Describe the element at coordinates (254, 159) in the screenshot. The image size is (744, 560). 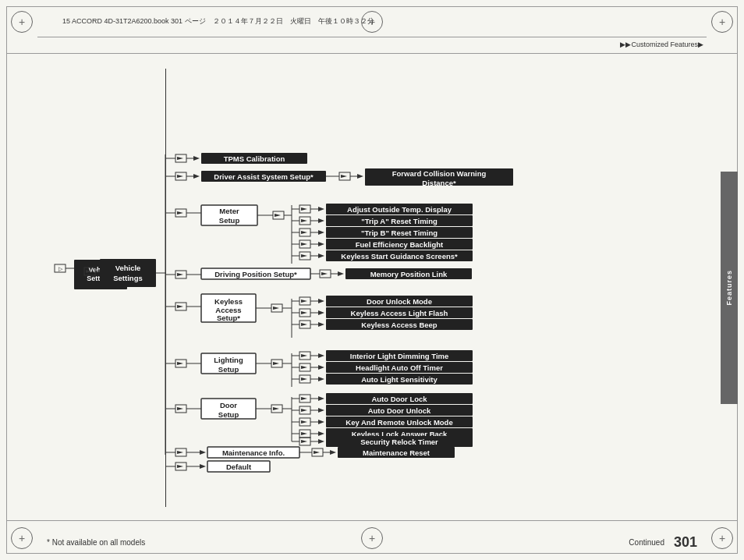
I see `svg-text: TPMS Calibration` at that location.